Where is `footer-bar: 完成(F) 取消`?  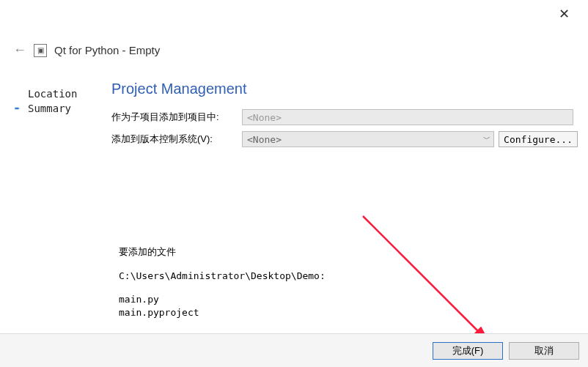 footer-bar: 完成(F) 取消 is located at coordinates (294, 350).